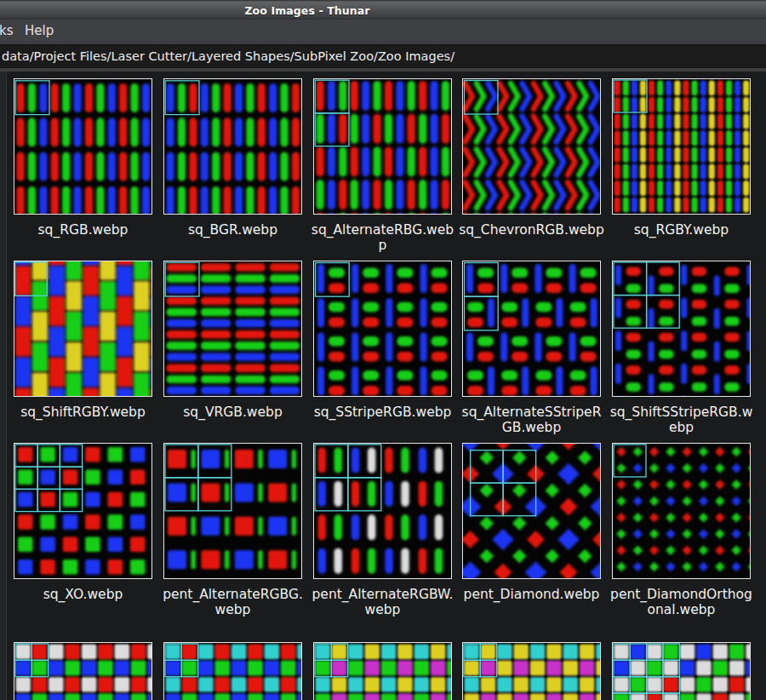 The height and width of the screenshot is (700, 766). I want to click on thumbnail-sq_RGBY.webp, so click(681, 146).